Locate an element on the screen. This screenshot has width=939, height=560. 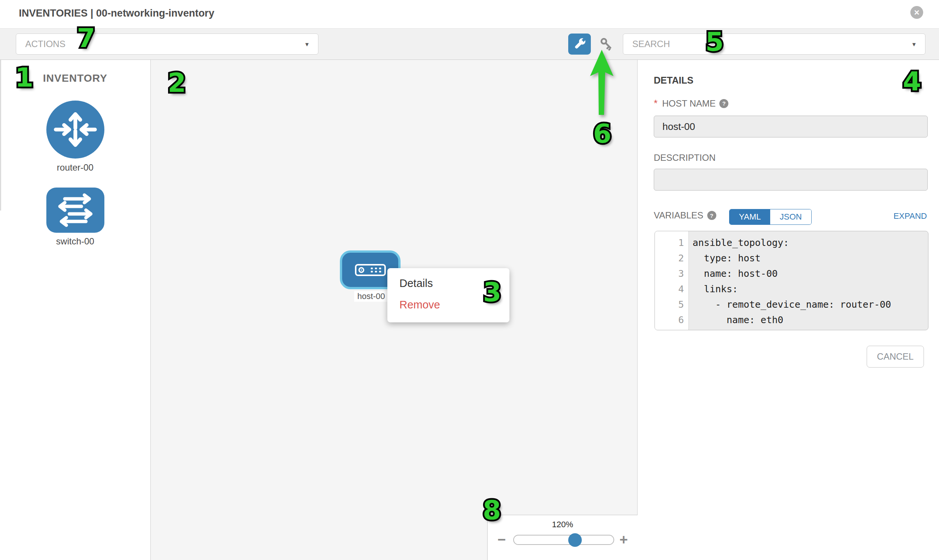
zoom-in-button: + is located at coordinates (624, 540).